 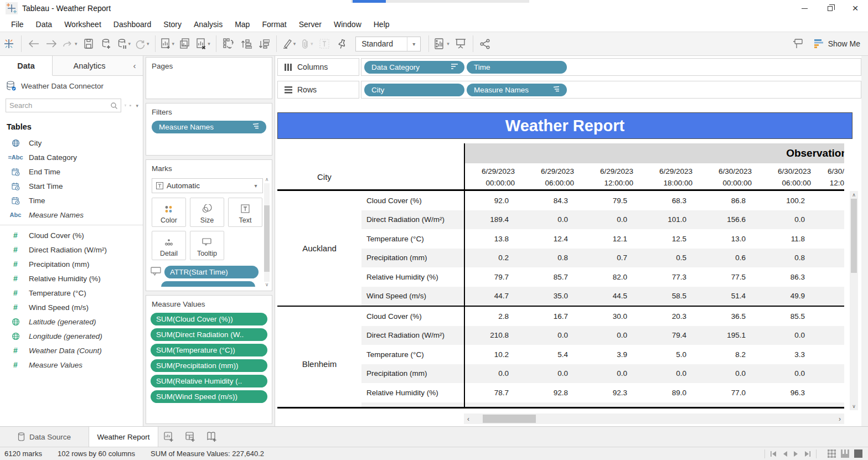 I want to click on data-source-connection: Weather Data Connector, so click(x=71, y=85).